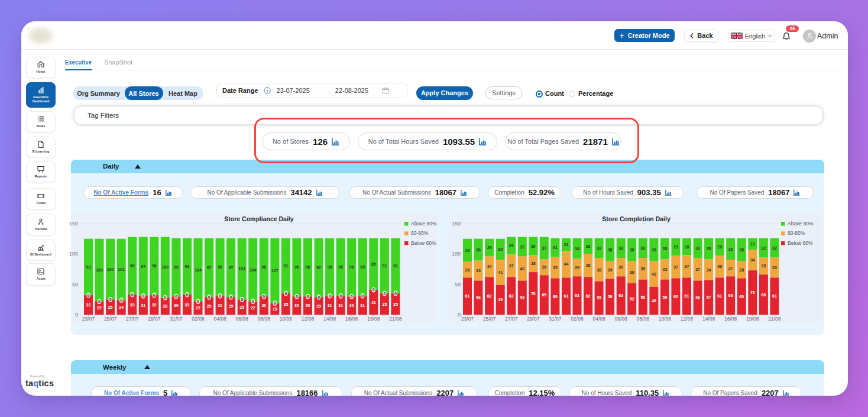 Image resolution: width=868 pixels, height=417 pixels. Describe the element at coordinates (533, 319) in the screenshot. I see `svg-text: 29/07` at that location.